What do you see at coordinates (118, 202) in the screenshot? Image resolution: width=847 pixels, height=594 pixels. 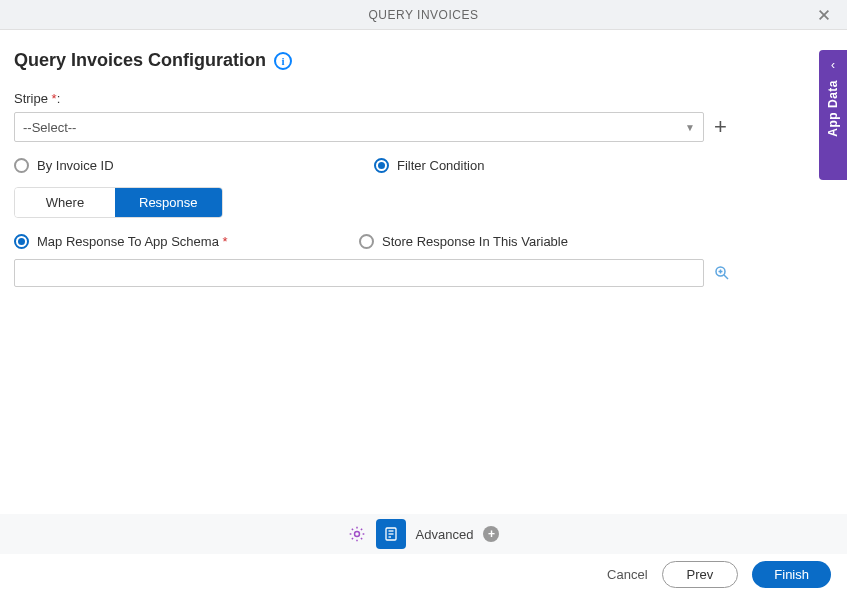 I see `tab-group: Where Response` at bounding box center [118, 202].